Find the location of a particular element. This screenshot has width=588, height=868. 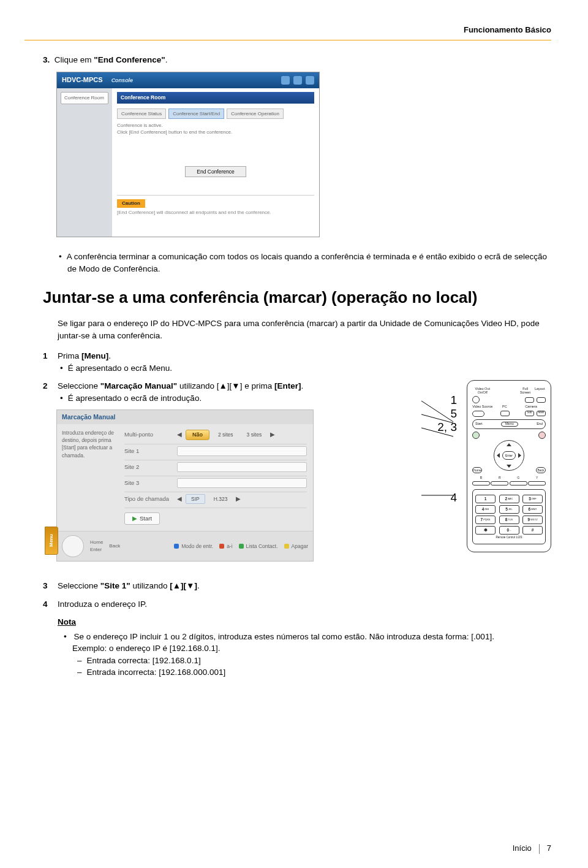

step-1: 1 Prima [Menu]. É apresentado o ecrã Men… is located at coordinates (297, 362).